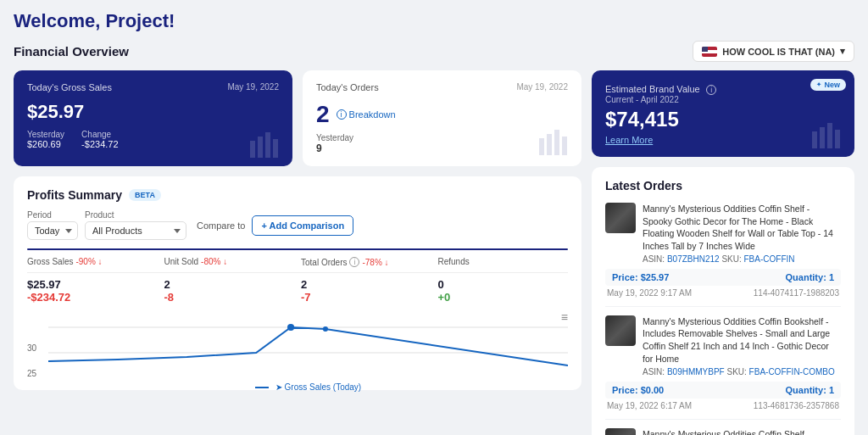  What do you see at coordinates (50, 261) in the screenshot?
I see `metric-name-gross: Gross Sales` at bounding box center [50, 261].